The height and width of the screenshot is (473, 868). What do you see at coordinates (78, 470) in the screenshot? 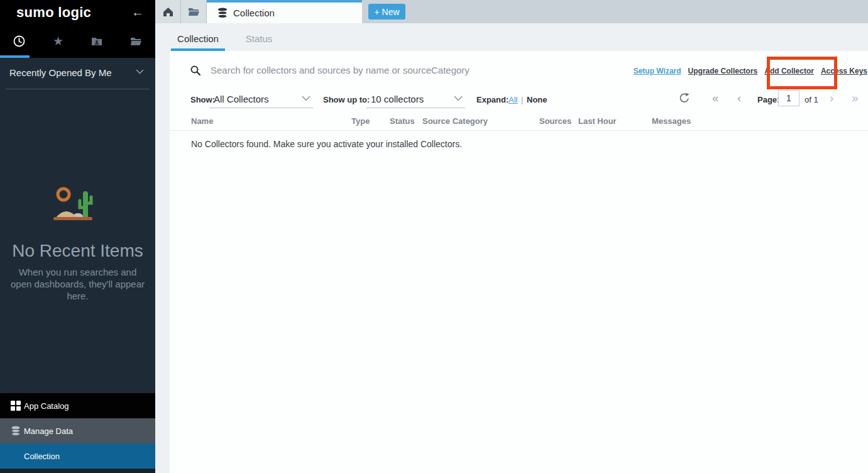
I see `sidebar-bottom-strip` at bounding box center [78, 470].